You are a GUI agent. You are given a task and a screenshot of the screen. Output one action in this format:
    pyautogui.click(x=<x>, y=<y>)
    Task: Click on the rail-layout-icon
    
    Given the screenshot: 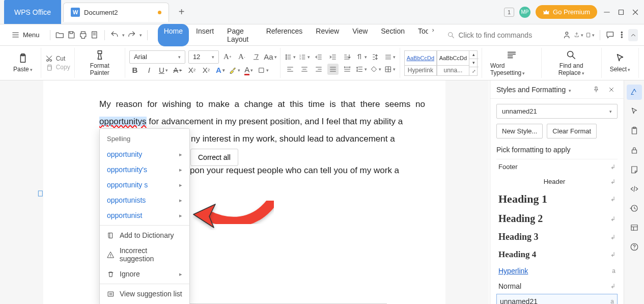 What is the action you would take?
    pyautogui.click(x=634, y=228)
    